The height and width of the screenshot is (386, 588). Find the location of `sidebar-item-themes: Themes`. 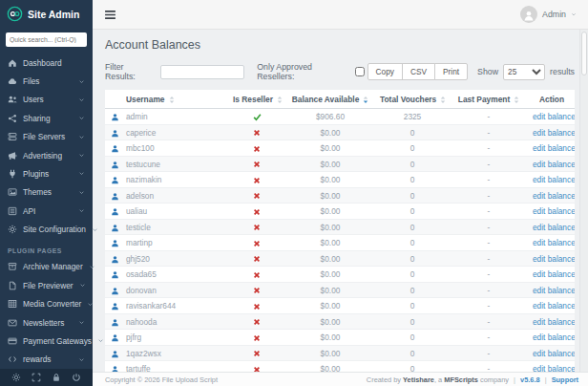

sidebar-item-themes: Themes is located at coordinates (46, 193).